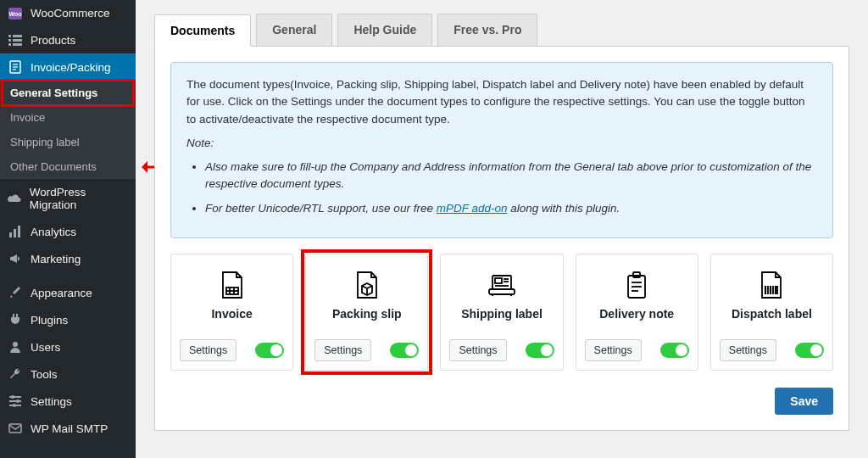 This screenshot has height=458, width=868. I want to click on save-row: Save, so click(502, 401).